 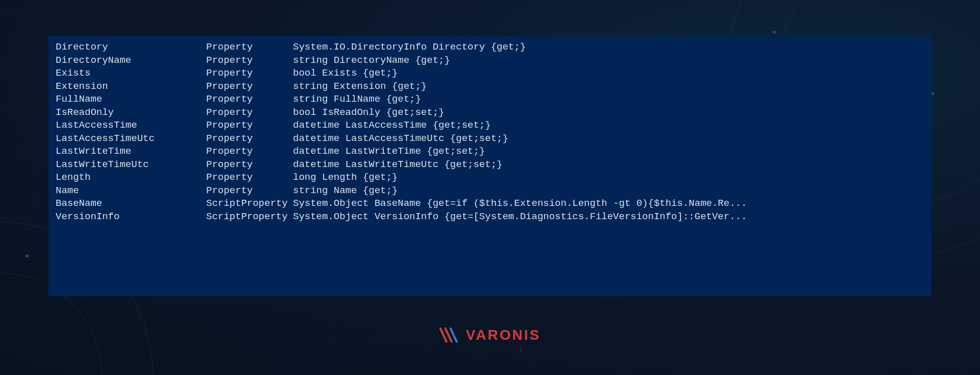 What do you see at coordinates (345, 178) in the screenshot?
I see `member-definition: long Length {get;}` at bounding box center [345, 178].